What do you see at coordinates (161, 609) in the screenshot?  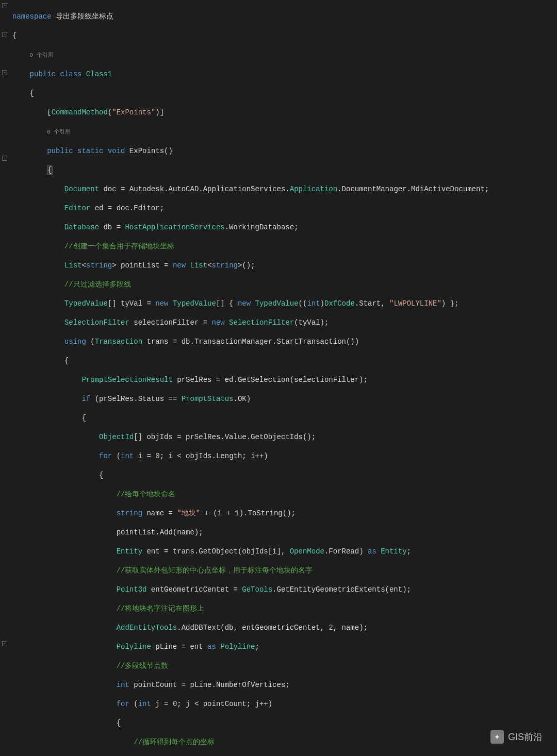 I see `comment: //将地块名字注记在图形上` at bounding box center [161, 609].